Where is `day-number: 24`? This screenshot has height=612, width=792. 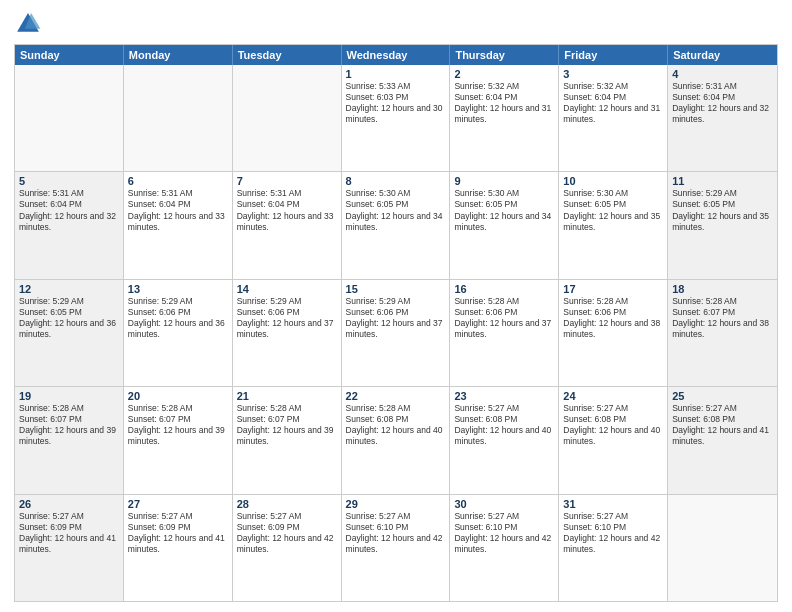 day-number: 24 is located at coordinates (613, 396).